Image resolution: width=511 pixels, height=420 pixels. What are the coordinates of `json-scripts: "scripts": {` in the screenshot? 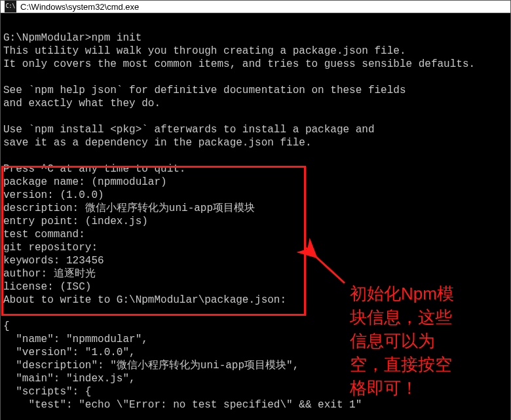 It's located at (47, 392).